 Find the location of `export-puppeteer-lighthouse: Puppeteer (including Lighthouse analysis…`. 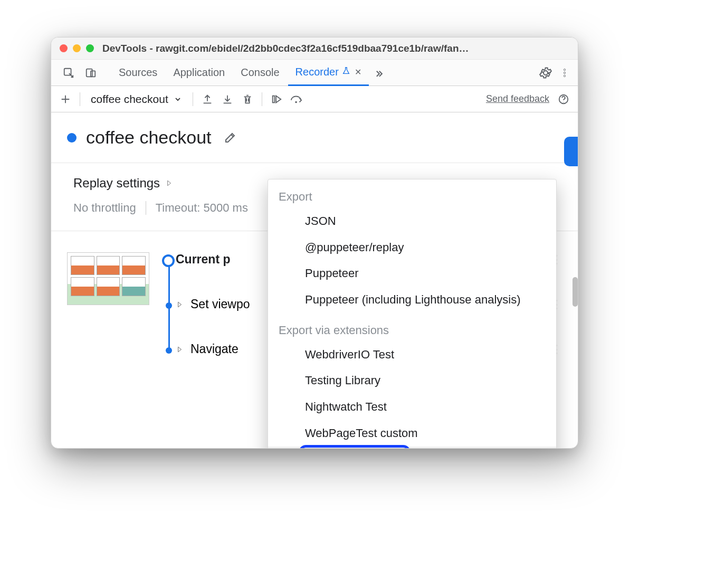

export-puppeteer-lighthouse: Puppeteer (including Lighthouse analysis… is located at coordinates (412, 300).